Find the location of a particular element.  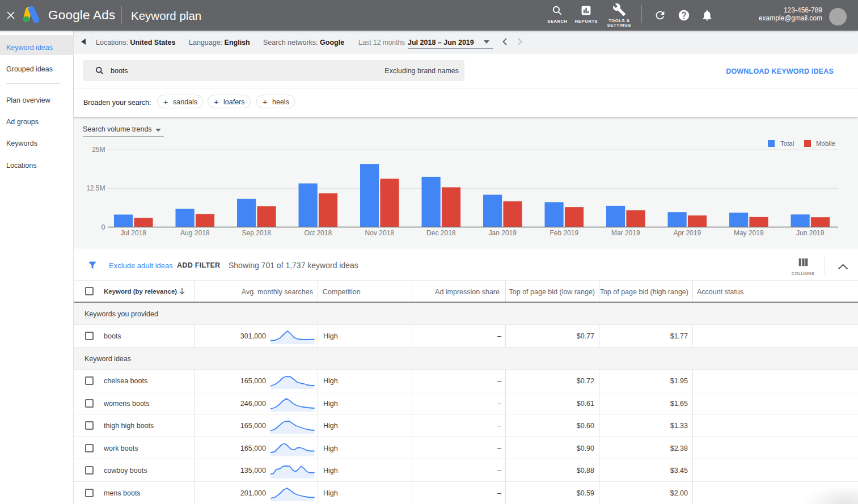

svg-text: 0 is located at coordinates (103, 227).